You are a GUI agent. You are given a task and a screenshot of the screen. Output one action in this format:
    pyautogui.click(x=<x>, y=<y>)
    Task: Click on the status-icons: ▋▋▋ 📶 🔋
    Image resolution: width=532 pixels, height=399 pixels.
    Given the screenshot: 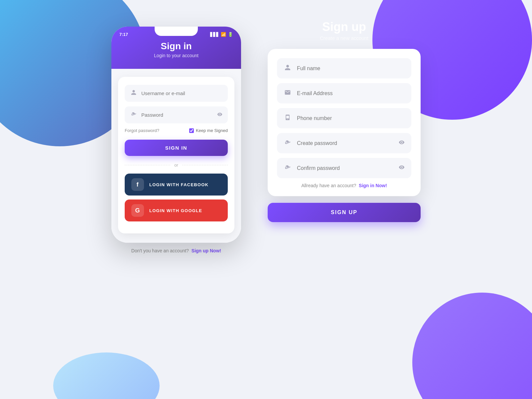 What is the action you would take?
    pyautogui.click(x=221, y=35)
    